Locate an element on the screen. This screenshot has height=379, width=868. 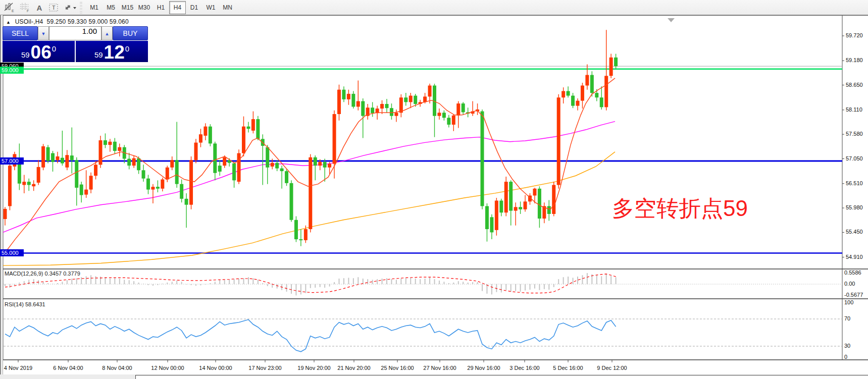
symbol-name: USOil-,H4 is located at coordinates (29, 22).